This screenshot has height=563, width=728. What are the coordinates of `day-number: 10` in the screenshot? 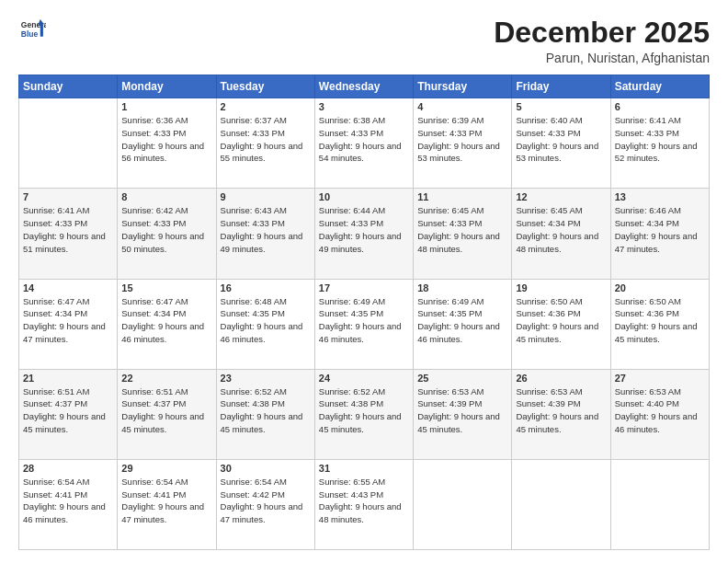 It's located at (364, 197).